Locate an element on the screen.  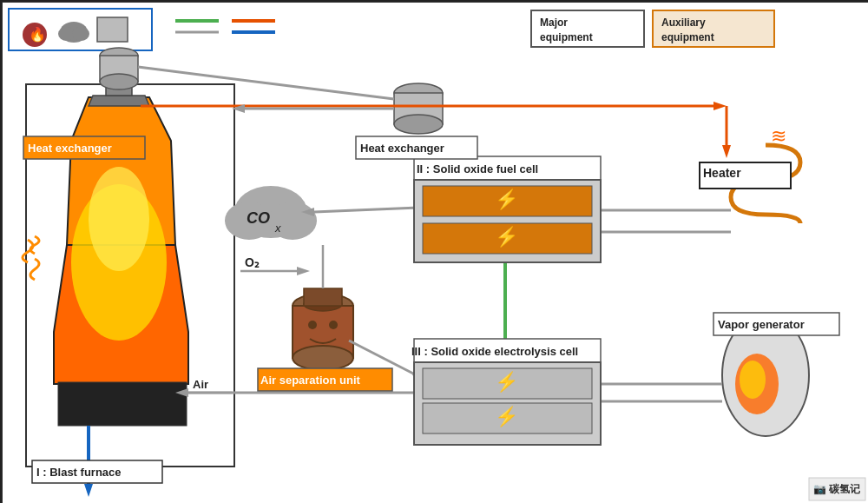
svg-text: O₂ is located at coordinates (252, 262).